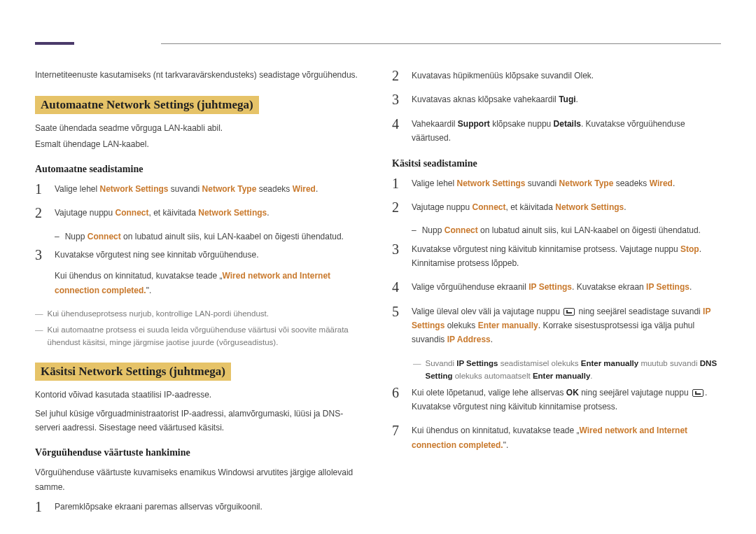 Image resolution: width=756 pixels, height=534 pixels. Describe the element at coordinates (566, 76) in the screenshot. I see `step-body: Kuvatavas hüpikmenüüs klõpsake suvandil …` at that location.